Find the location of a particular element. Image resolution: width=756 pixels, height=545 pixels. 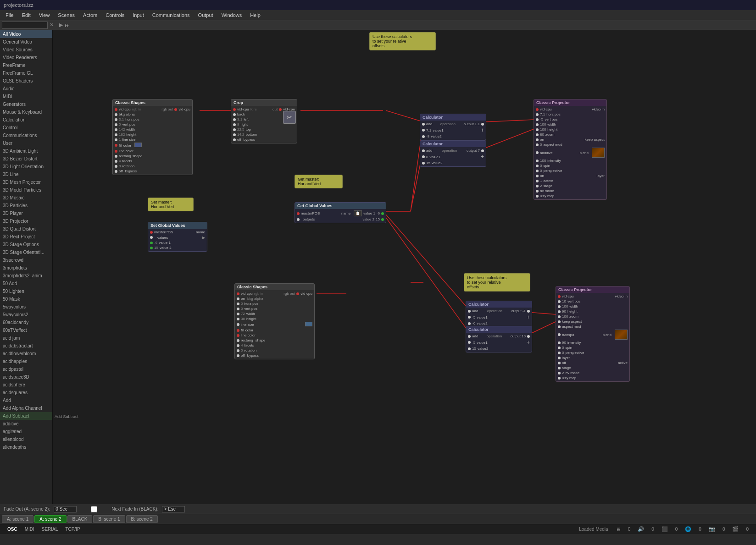

menu-actors: Actors is located at coordinates (90, 15).